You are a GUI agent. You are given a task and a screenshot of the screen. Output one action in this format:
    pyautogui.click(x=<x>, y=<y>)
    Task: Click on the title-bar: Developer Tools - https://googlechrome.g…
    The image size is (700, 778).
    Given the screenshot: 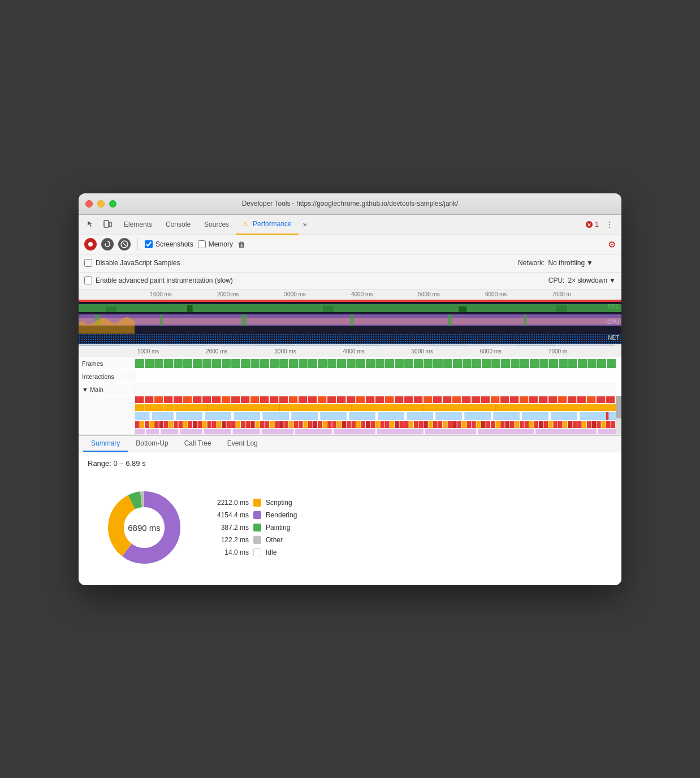 What is the action you would take?
    pyautogui.click(x=350, y=204)
    